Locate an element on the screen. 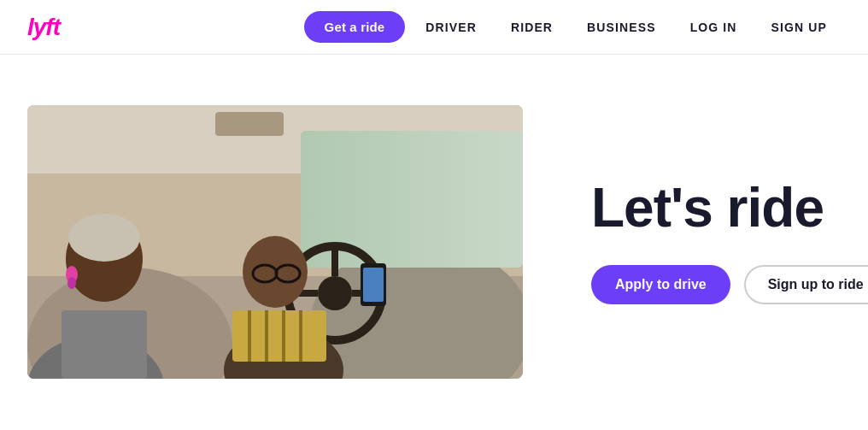 The image size is (868, 430). get-a-ride-button: Get a ride is located at coordinates (355, 27).